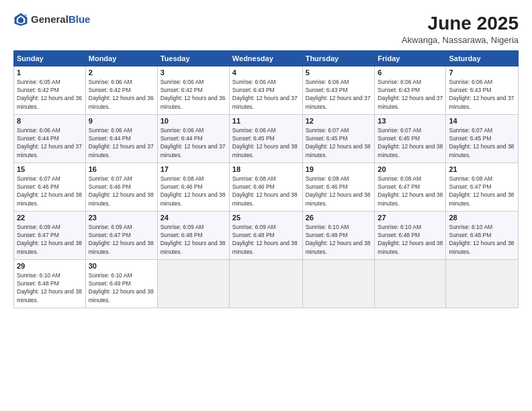 The width and height of the screenshot is (532, 411). Describe the element at coordinates (266, 138) in the screenshot. I see `table-week-row: 8Sunrise: 6:06 AM Sunset: 6:44 PM Daylig…` at that location.